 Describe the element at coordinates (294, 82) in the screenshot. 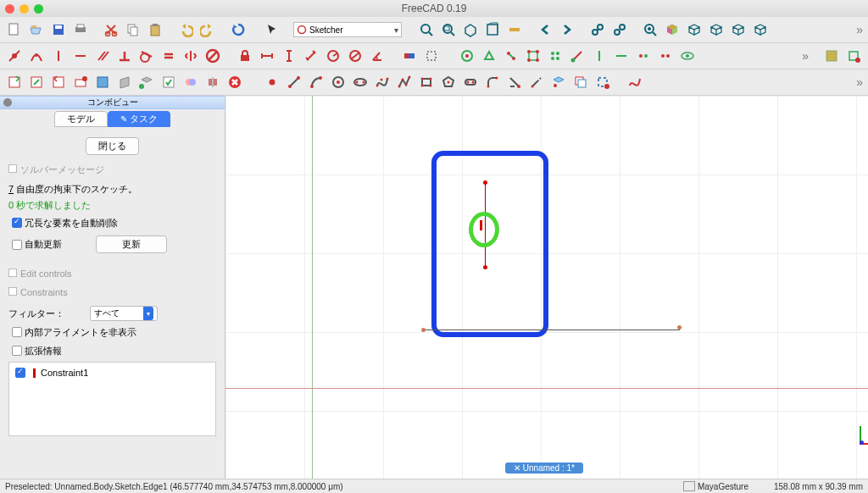

I see `line-icon` at that location.